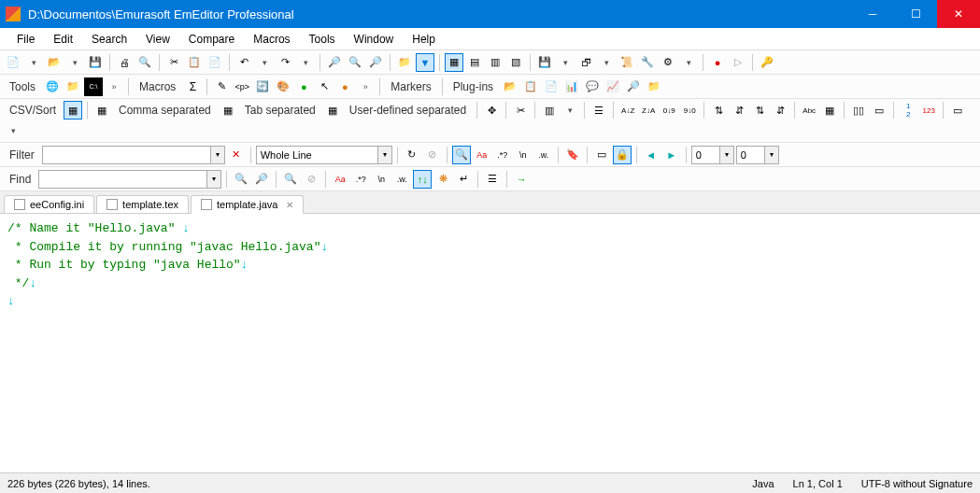 The image size is (980, 493). What do you see at coordinates (718, 110) in the screenshot?
I see `sort-icon: ⇅` at bounding box center [718, 110].